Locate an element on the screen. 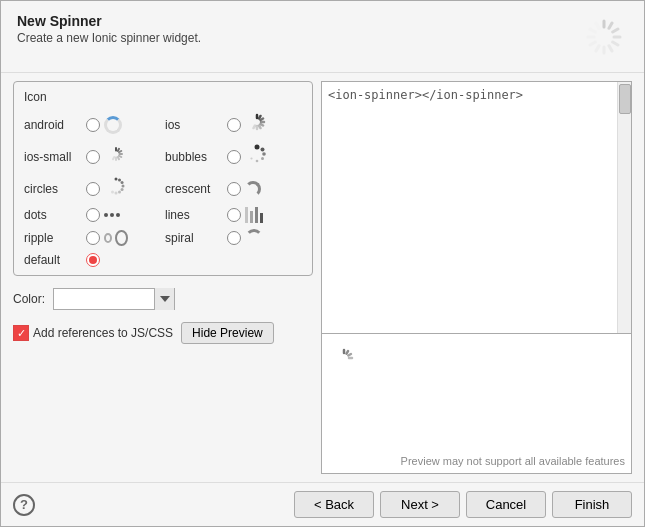  icon-item-dots: dots is located at coordinates (92, 215).